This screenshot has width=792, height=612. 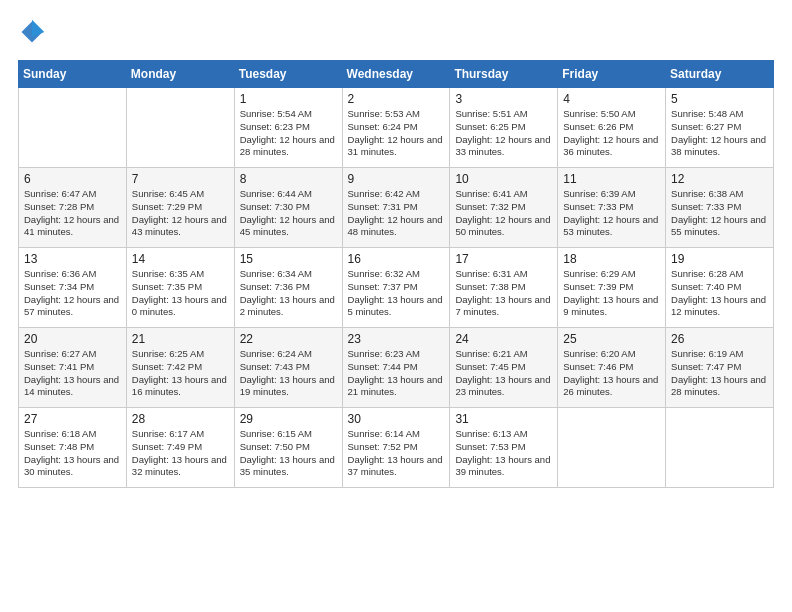 What do you see at coordinates (396, 134) in the screenshot?
I see `day-info: Sunrise: 5:53 AM Sunset: 6:24 PM Dayligh…` at bounding box center [396, 134].